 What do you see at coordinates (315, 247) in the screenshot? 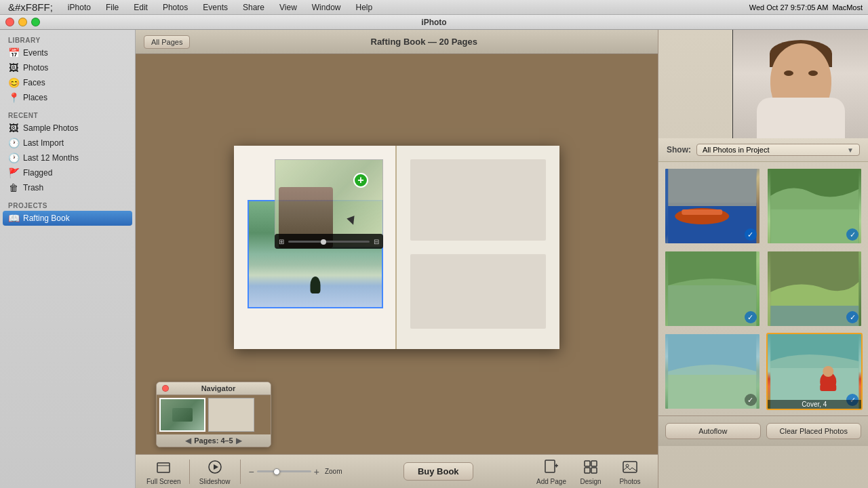
I see `book-page-left: + ⊞ ⊟` at bounding box center [315, 247].